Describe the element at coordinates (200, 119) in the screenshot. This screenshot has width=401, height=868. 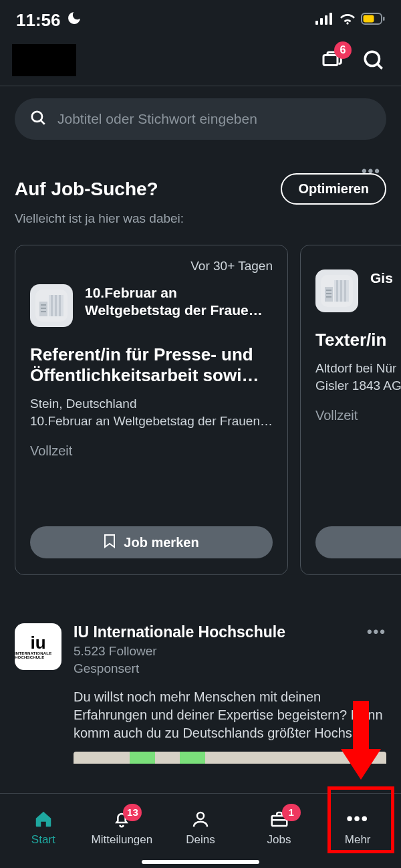
I see `search-field` at that location.